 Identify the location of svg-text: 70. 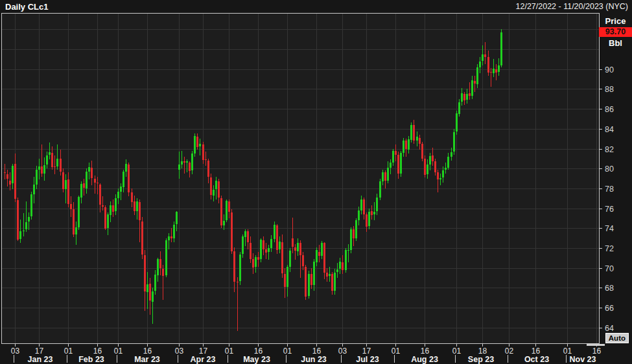
(609, 269).